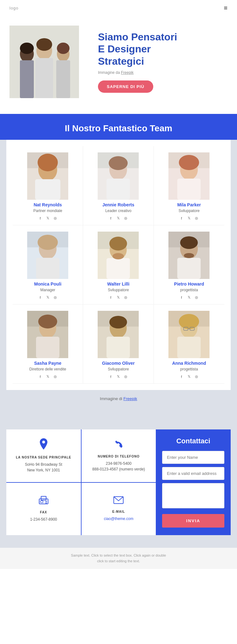  Describe the element at coordinates (163, 62) in the screenshot. I see `hero-content: Siamo Pensatori E Designer Strategici Im…` at that location.